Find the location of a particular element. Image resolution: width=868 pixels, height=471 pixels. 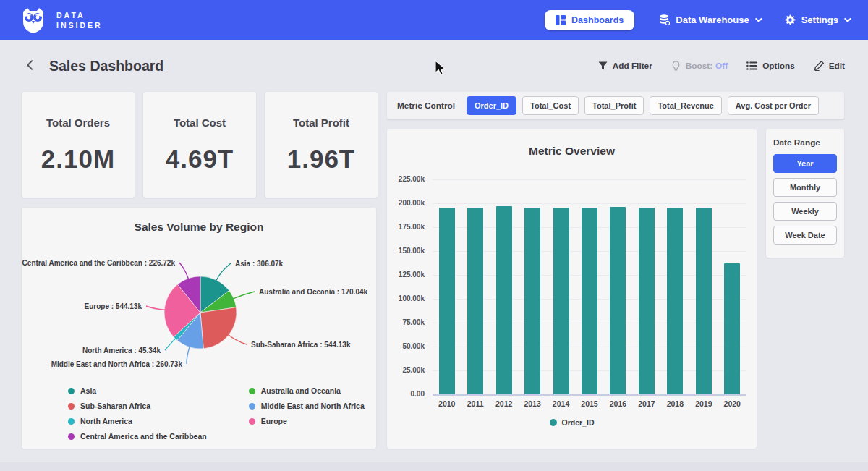

mouse-cursor is located at coordinates (442, 68).